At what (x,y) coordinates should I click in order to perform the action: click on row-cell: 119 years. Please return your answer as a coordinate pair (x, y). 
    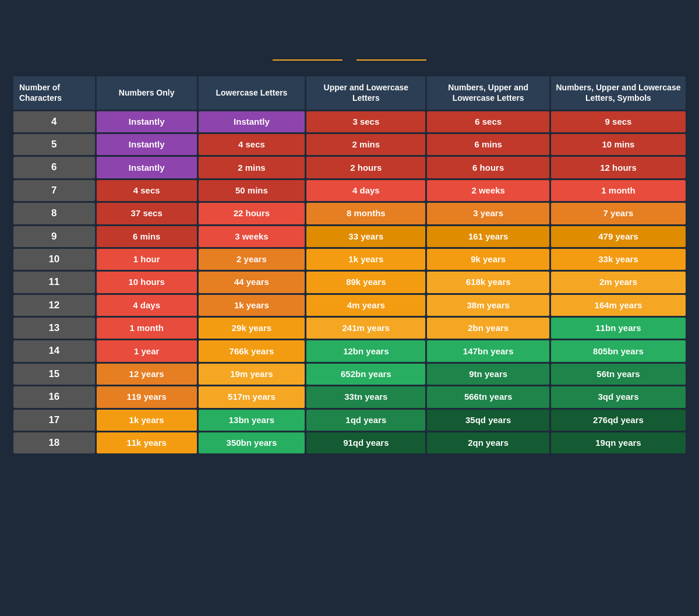
    Looking at the image, I should click on (147, 397).